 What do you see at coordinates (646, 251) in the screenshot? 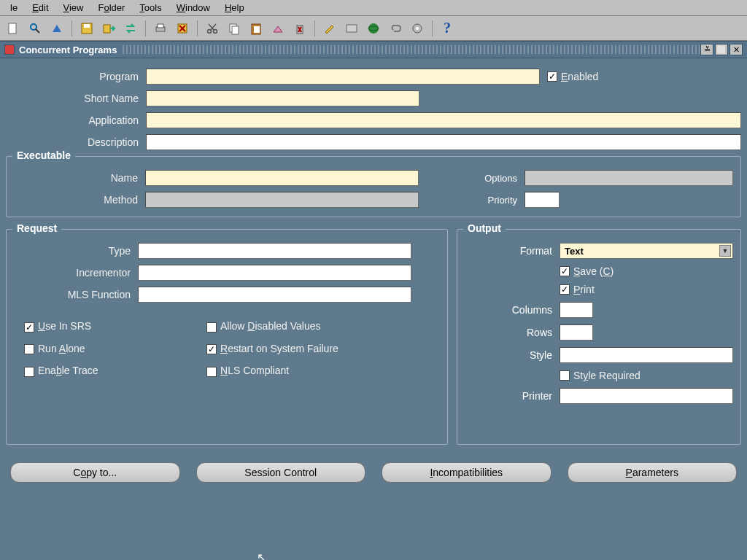
I see `select-format: Text ▼` at bounding box center [646, 251].